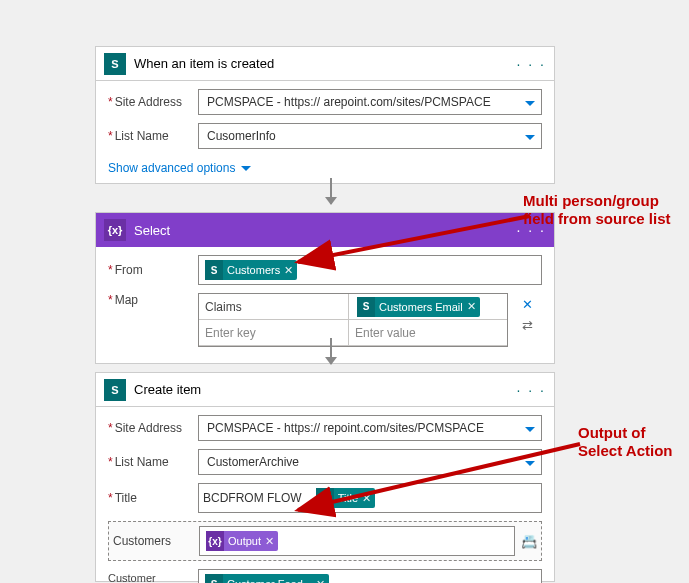  I want to click on map-key-input: Enter key, so click(274, 333).